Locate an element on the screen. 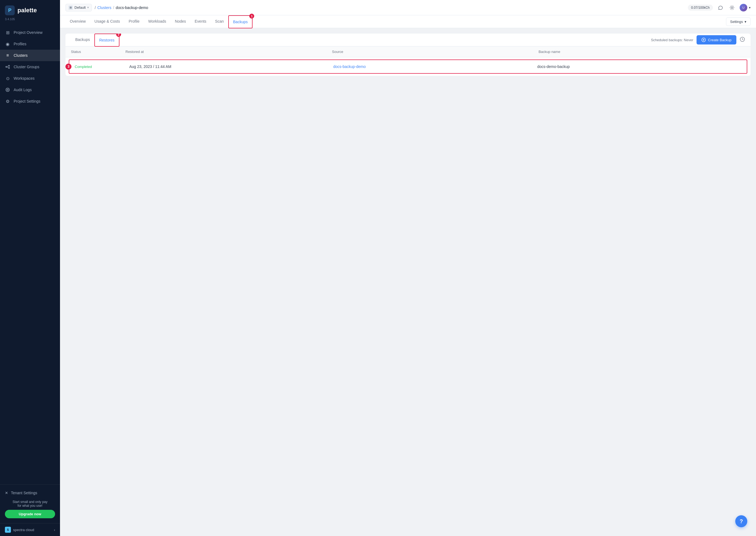 The height and width of the screenshot is (536, 756). subnav-tabs: Overview Usage & Costs Profile Workloads… is located at coordinates (159, 21).